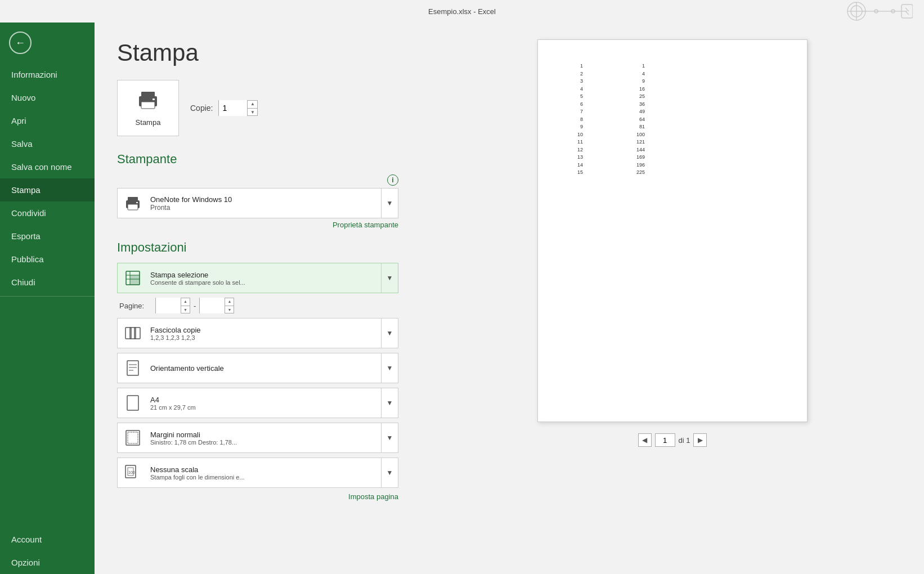 This screenshot has width=924, height=574. What do you see at coordinates (374, 496) in the screenshot?
I see `setup-page-link: Imposta pagina` at bounding box center [374, 496].